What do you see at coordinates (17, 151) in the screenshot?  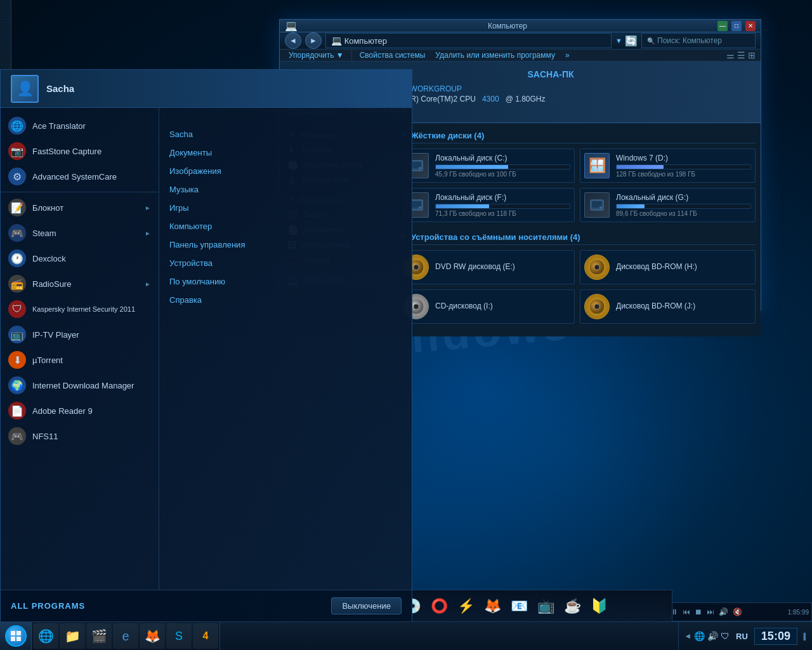 I see `faststone-icon: 📷` at bounding box center [17, 151].